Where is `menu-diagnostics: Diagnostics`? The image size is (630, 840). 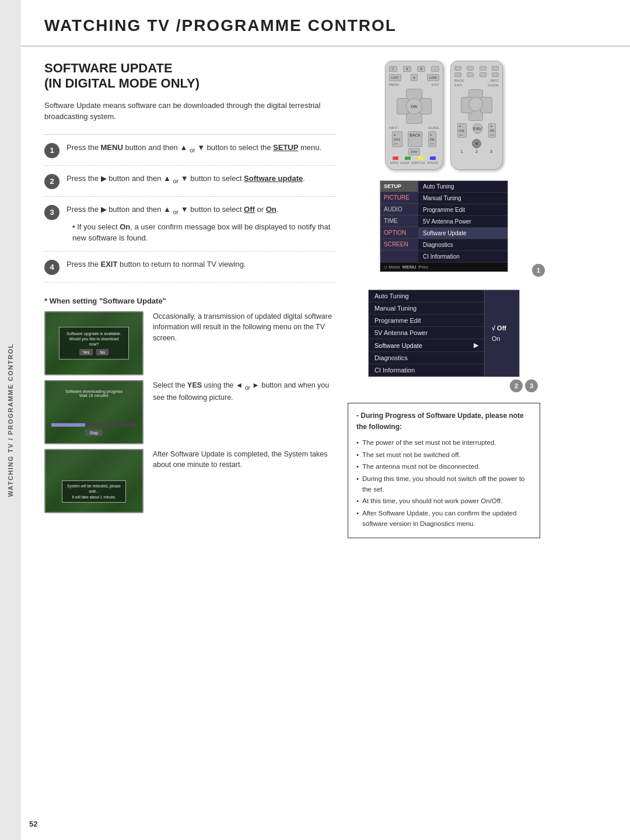 menu-diagnostics: Diagnostics is located at coordinates (463, 245).